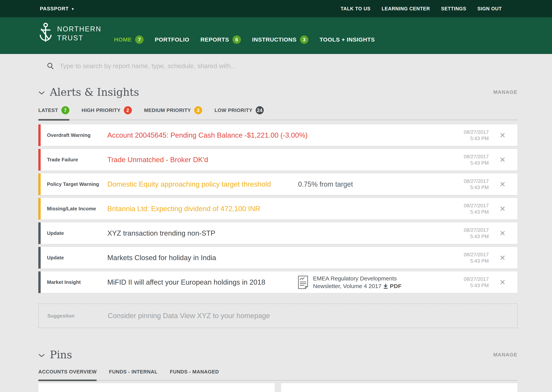 The height and width of the screenshot is (392, 552). Describe the element at coordinates (128, 110) in the screenshot. I see `high-priority-count-badge: 2` at that location.